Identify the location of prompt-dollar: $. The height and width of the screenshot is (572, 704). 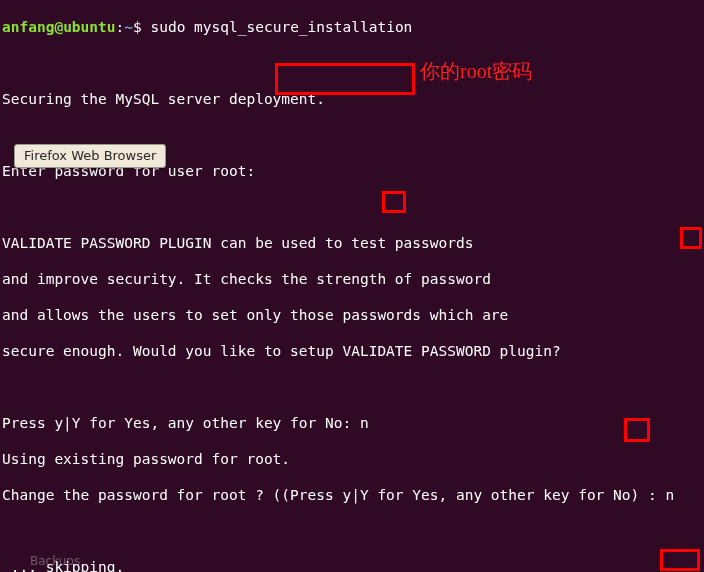
(142, 27).